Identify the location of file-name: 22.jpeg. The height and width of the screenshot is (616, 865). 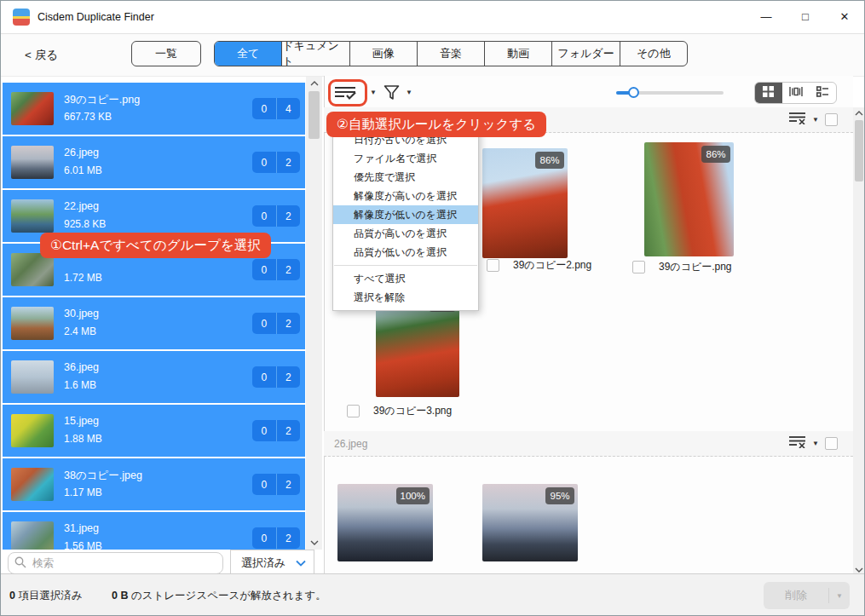
(82, 206).